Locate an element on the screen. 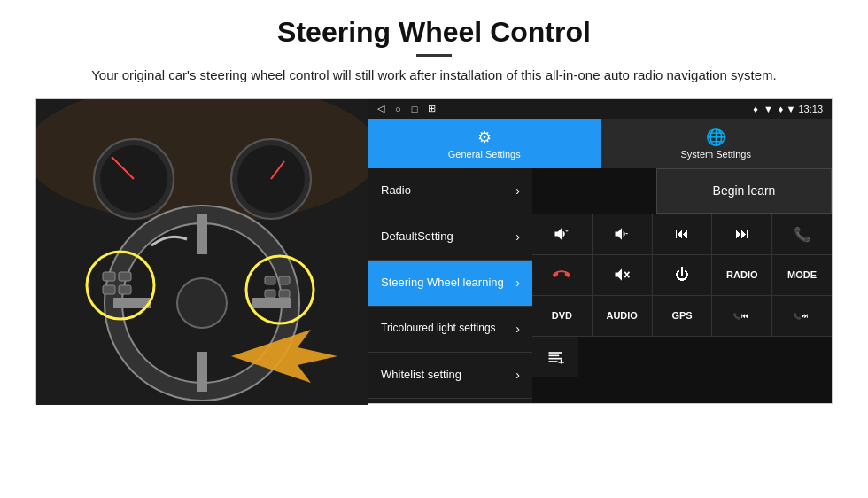 The image size is (868, 498). menu-item-default: DefaultSetting › is located at coordinates (450, 237).